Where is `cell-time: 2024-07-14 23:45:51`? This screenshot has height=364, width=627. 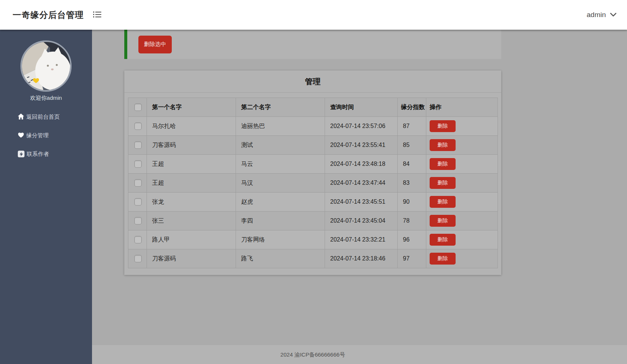
cell-time: 2024-07-14 23:45:51 is located at coordinates (361, 202).